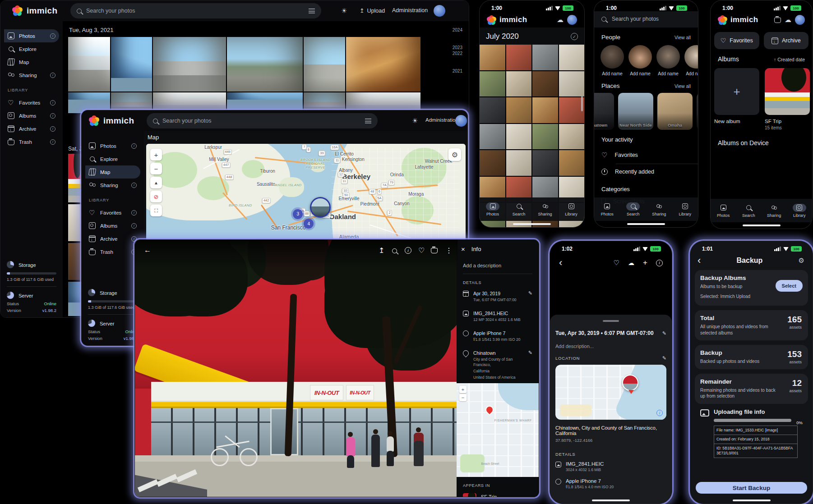 The width and height of the screenshot is (813, 504). I want to click on album-link-sf-trip: SF Trip 15 items, so click(498, 495).